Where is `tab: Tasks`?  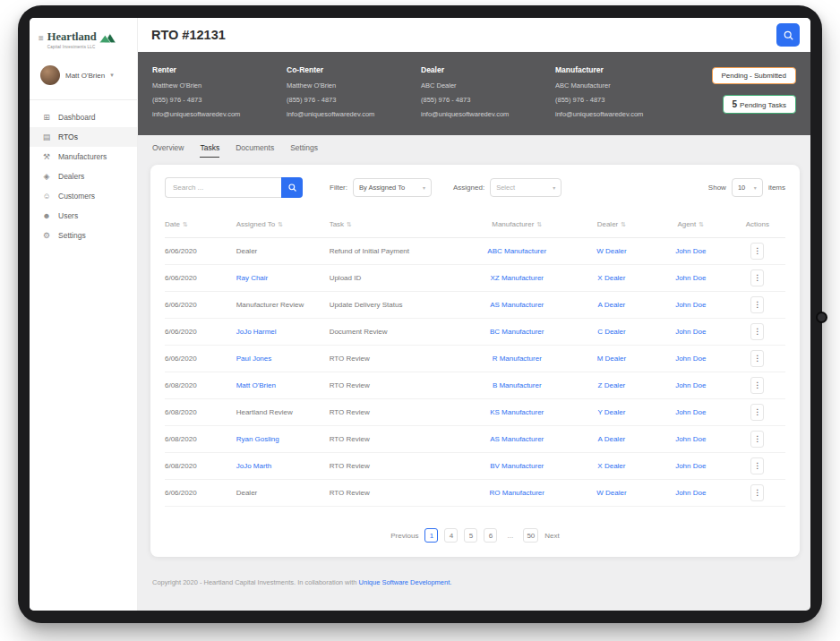
tab: Tasks is located at coordinates (210, 150).